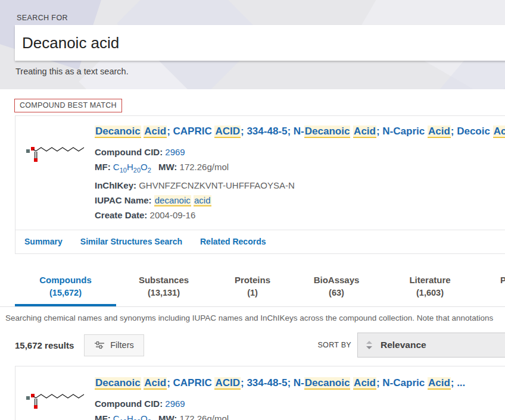 This screenshot has height=420, width=505. Describe the element at coordinates (260, 43) in the screenshot. I see `search-input` at that location.